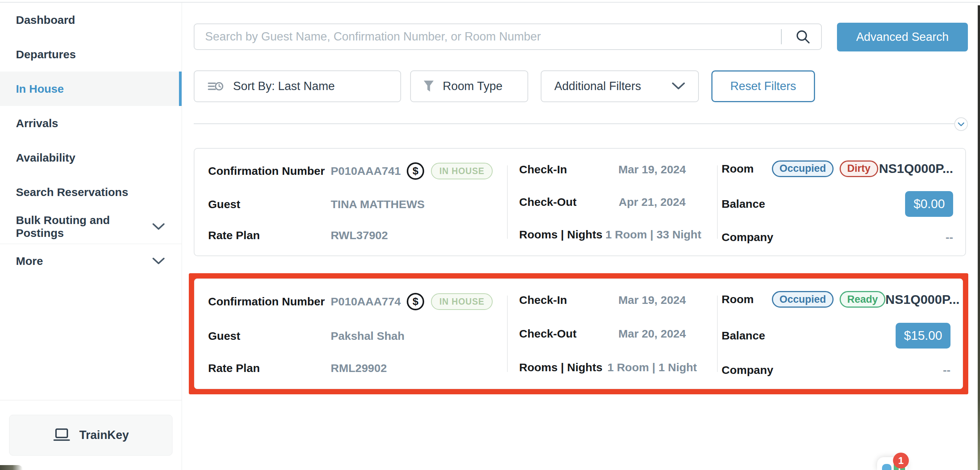 The width and height of the screenshot is (980, 470). Describe the element at coordinates (929, 204) in the screenshot. I see `balance-button: $0.00` at that location.